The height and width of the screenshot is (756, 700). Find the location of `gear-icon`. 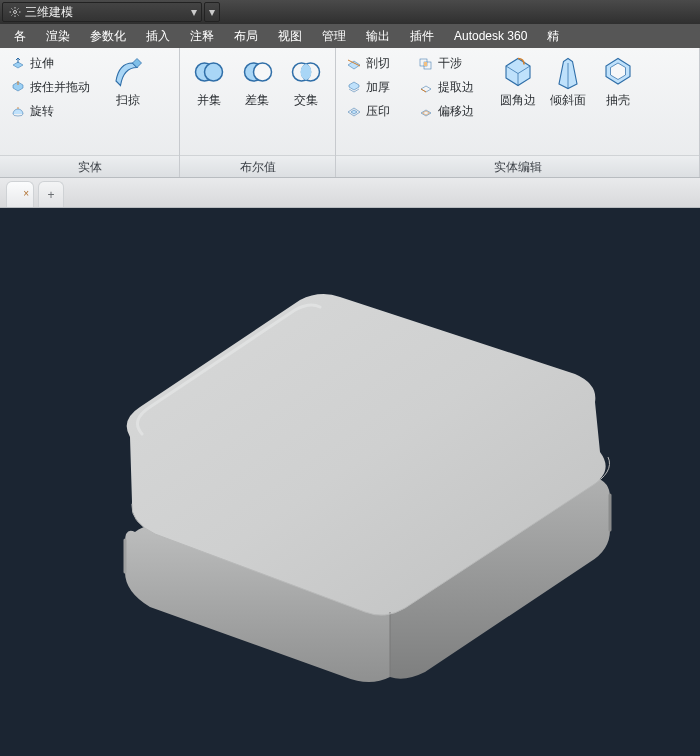

gear-icon is located at coordinates (15, 12).